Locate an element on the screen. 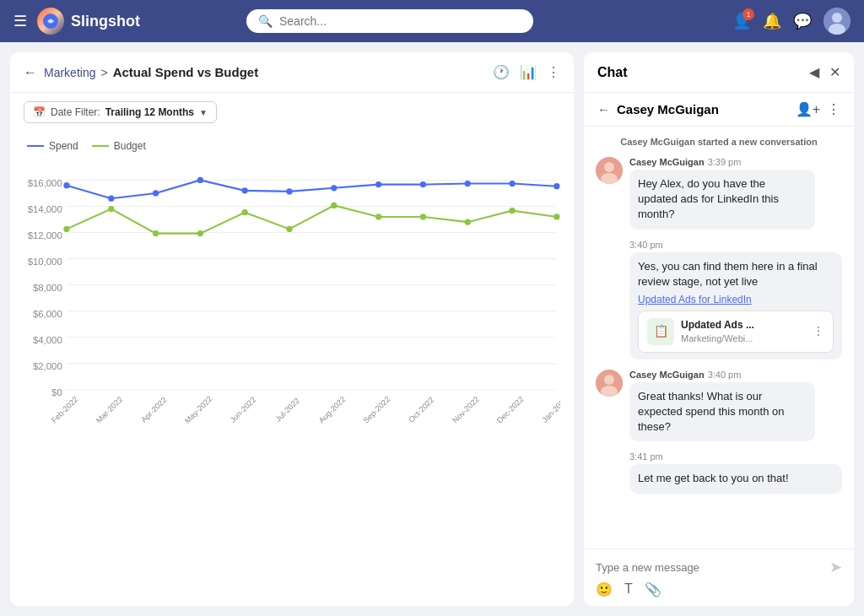 The image size is (864, 616). topnav: ☰ Slingshot 🔍 👤 1 🔔 💬 is located at coordinates (432, 21).